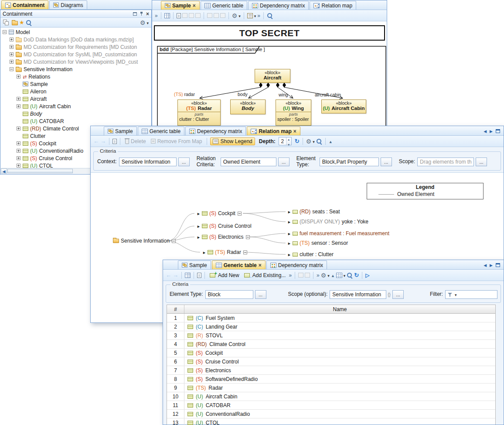 The image size is (504, 425). Describe the element at coordinates (328, 222) in the screenshot. I see `map-leaf: (DISPLAY ONLY) yoke : Yoke` at that location.